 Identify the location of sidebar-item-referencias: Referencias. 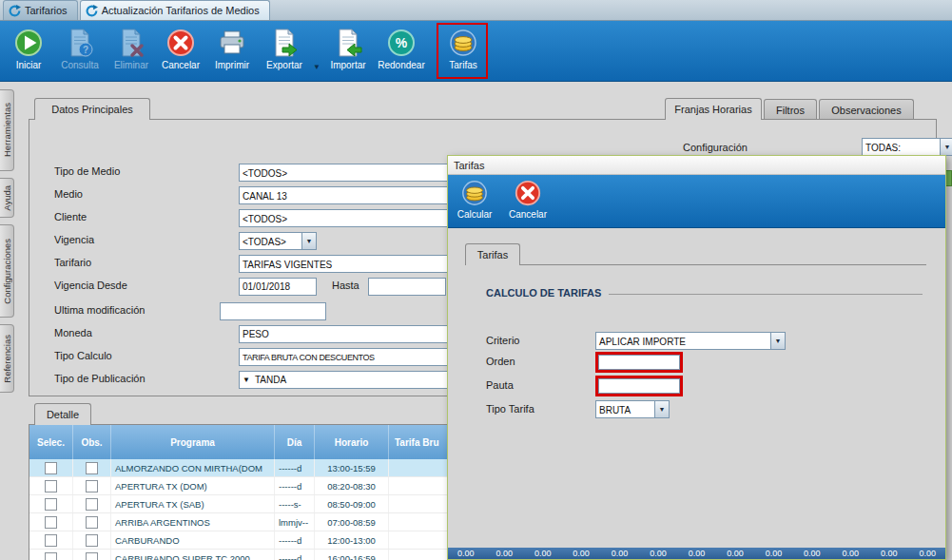
(8, 358).